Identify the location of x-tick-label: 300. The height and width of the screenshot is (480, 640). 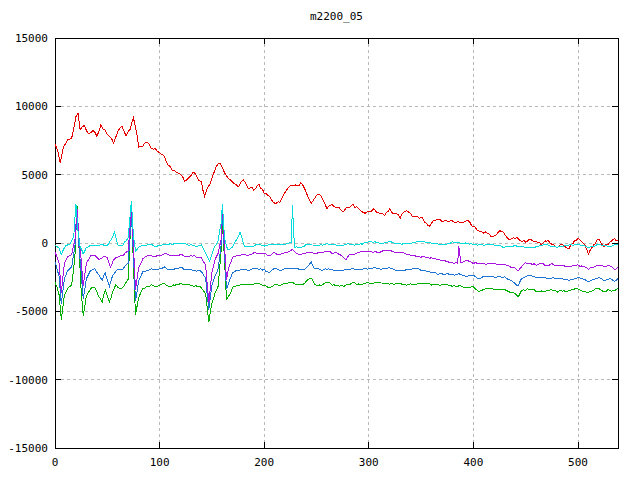
(369, 462).